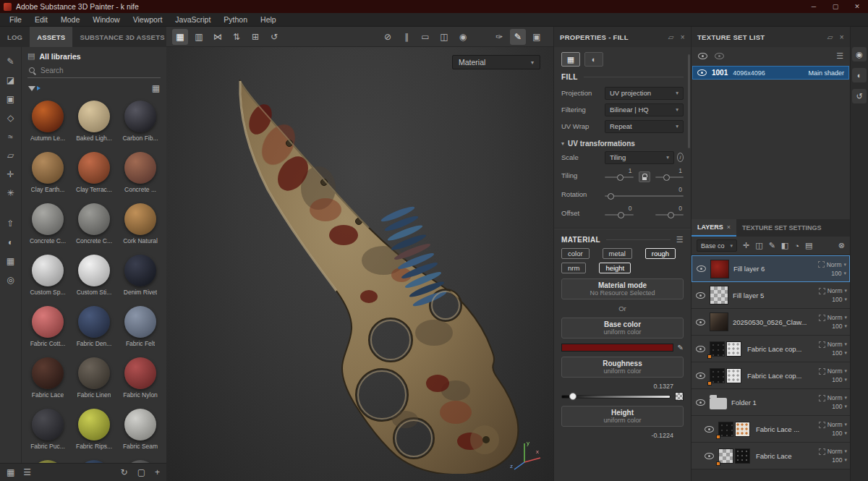 The width and height of the screenshot is (868, 481). I want to click on library-selector: ▤ All libraries, so click(94, 55).